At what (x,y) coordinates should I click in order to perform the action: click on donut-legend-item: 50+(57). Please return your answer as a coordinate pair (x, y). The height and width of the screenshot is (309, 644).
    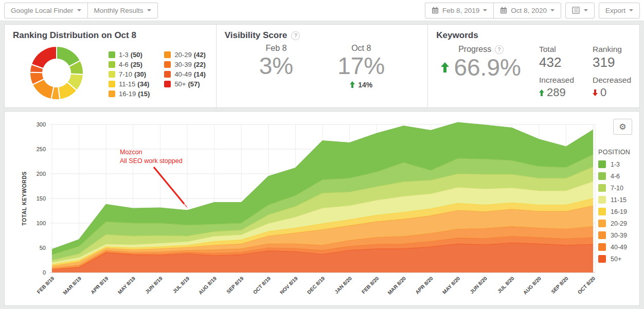
    Looking at the image, I should click on (185, 84).